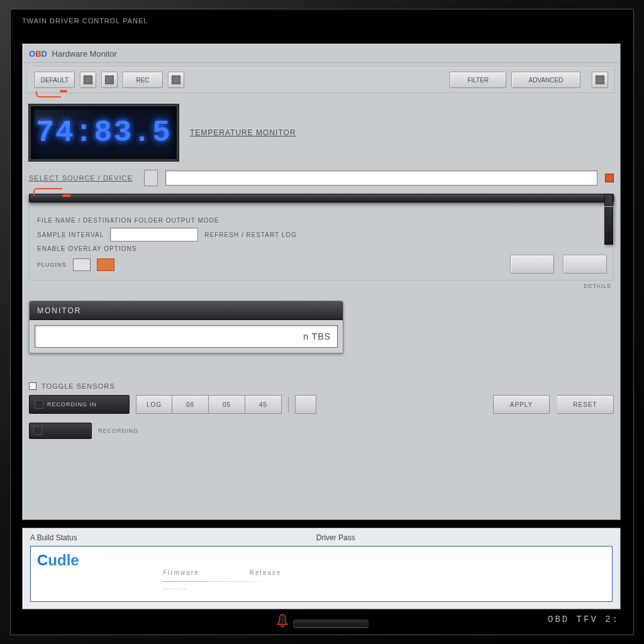 This screenshot has width=644, height=644. Describe the element at coordinates (322, 621) in the screenshot. I see `bottom-dock` at that location.